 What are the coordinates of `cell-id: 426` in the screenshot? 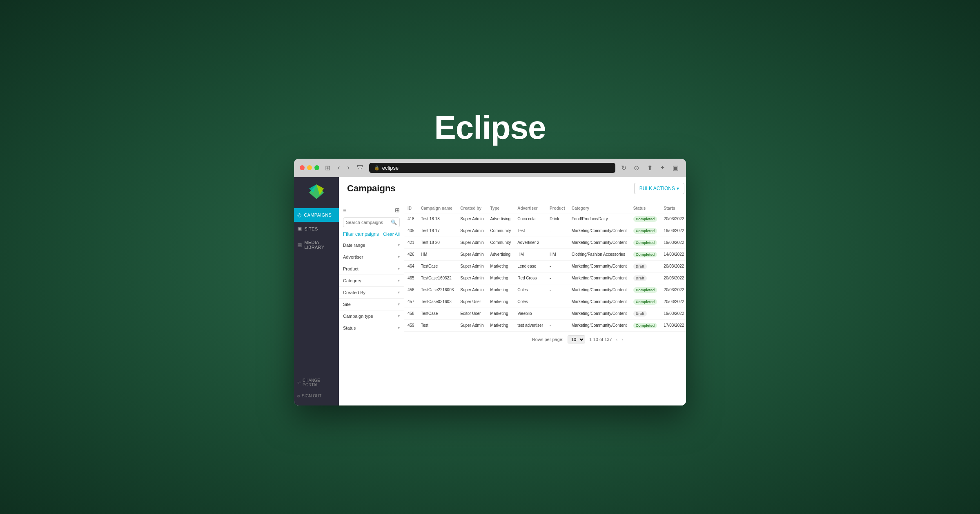 It's located at (411, 255).